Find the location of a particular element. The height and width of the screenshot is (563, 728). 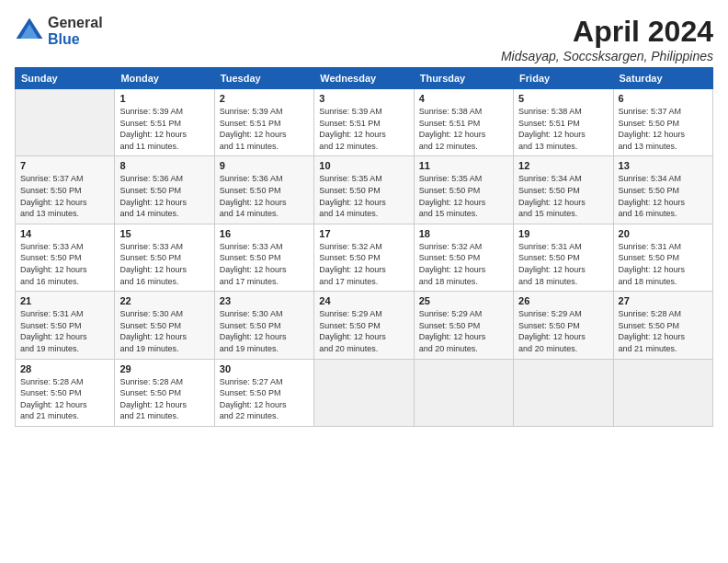

calendar-day-cell: 9Sunrise: 5:36 AM Sunset: 5:50 PM Daylig… is located at coordinates (264, 190).